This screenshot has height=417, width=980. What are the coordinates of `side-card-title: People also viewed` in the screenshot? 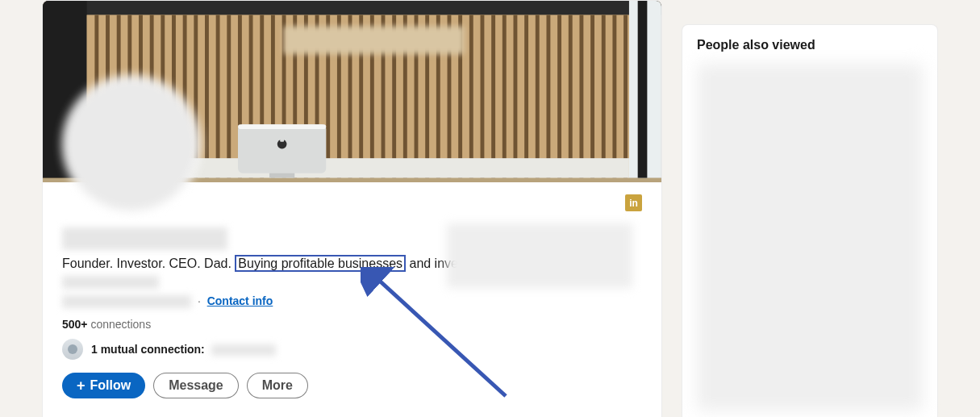 It's located at (810, 45).